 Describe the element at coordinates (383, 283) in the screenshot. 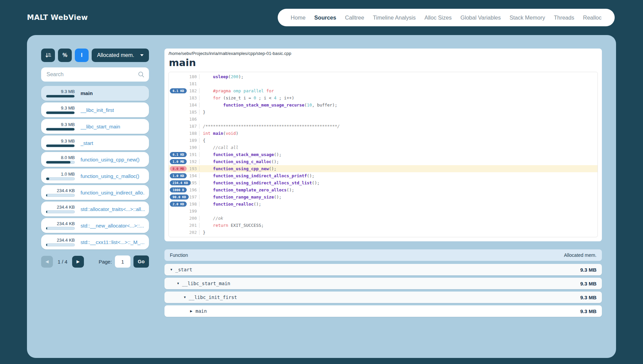

I see `calltree-table: Function Allocated mem. ▼_start9.3 MB▼__…` at that location.